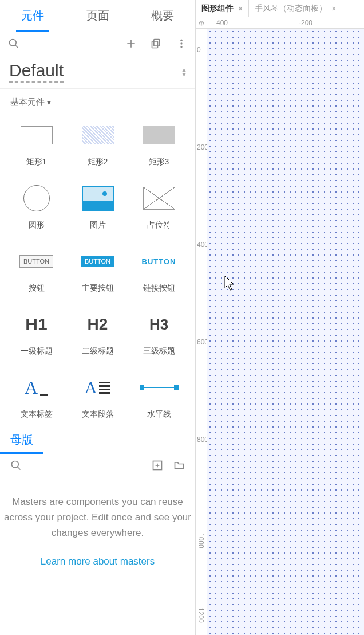 The height and width of the screenshot is (635, 364). Describe the element at coordinates (280, 9) in the screenshot. I see `file-tabs: 图形组件 × 手风琴（动态面板） ×` at that location.